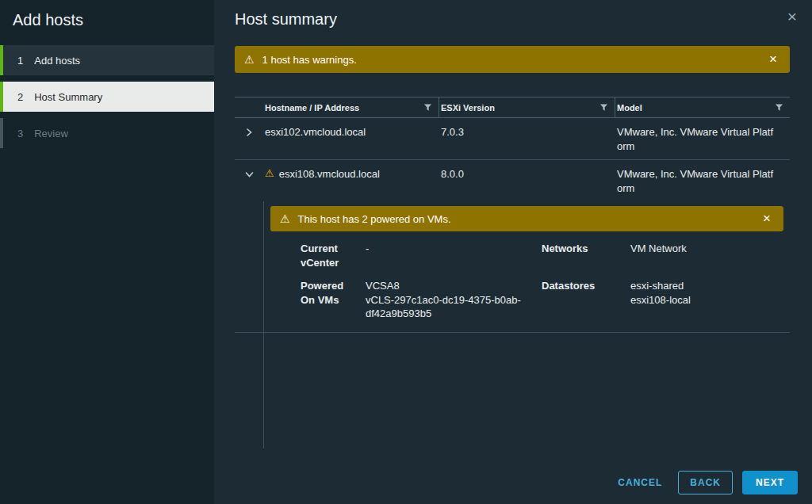  What do you see at coordinates (309, 60) in the screenshot?
I see `warning-banner-text: 1 host has warnings.` at bounding box center [309, 60].